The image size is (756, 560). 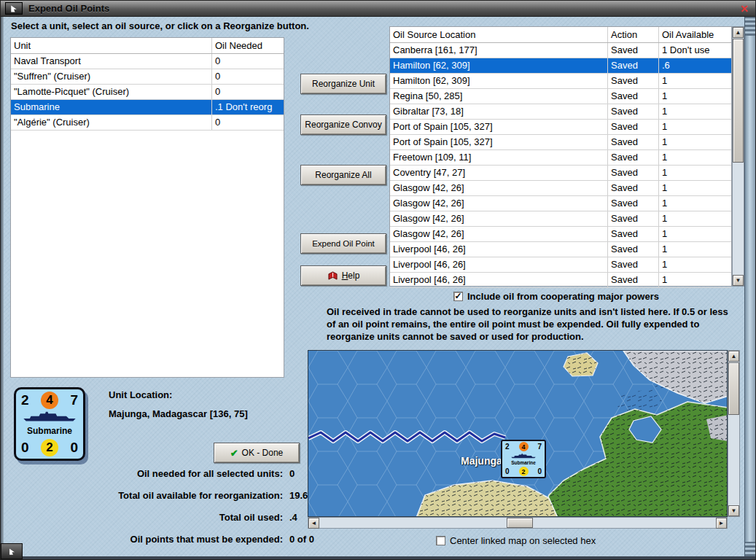 What do you see at coordinates (733, 510) in the screenshot?
I see `map-scroll-down-button: ▼` at bounding box center [733, 510].